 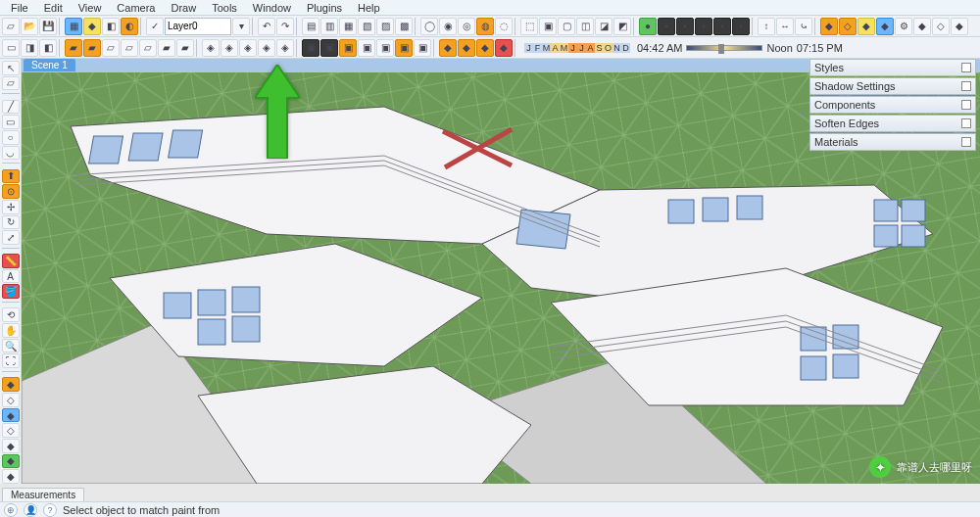 I want to click on section-icon: ◧, so click(x=48, y=48).